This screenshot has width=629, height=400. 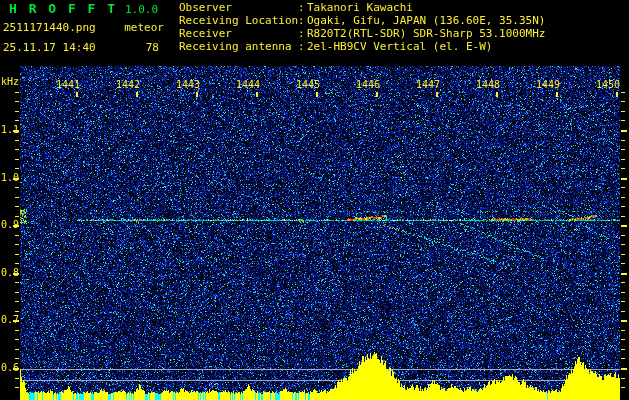 What do you see at coordinates (428, 84) in the screenshot?
I see `x-axis-label: 1447` at bounding box center [428, 84].